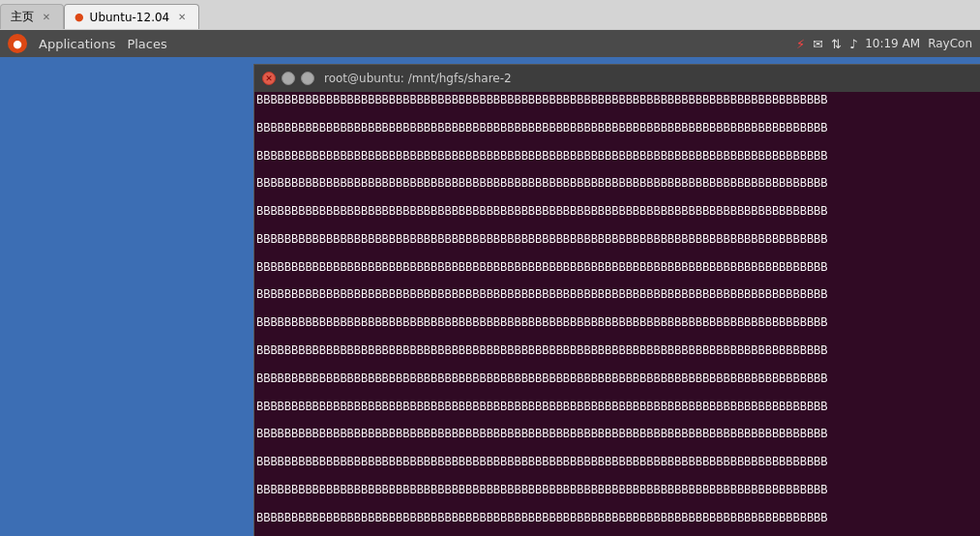  What do you see at coordinates (853, 45) in the screenshot?
I see `volume-icon: ♪` at bounding box center [853, 45].